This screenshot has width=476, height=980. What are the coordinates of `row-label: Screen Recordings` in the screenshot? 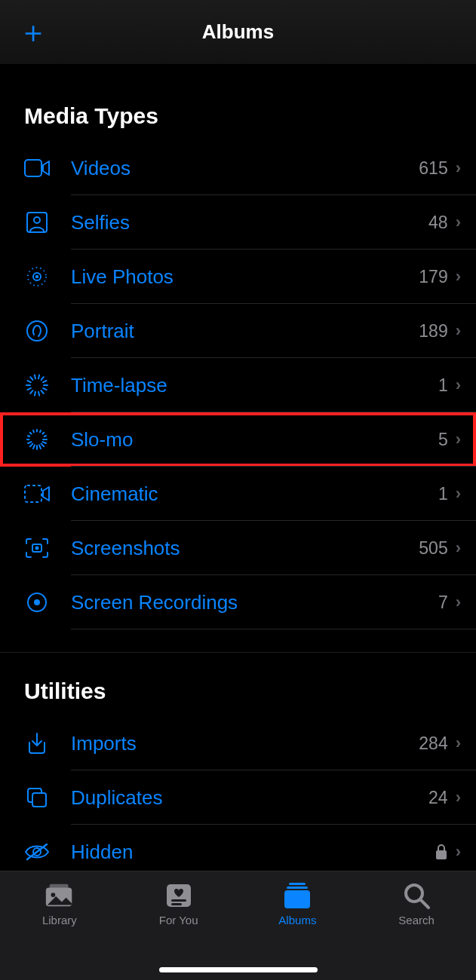 It's located at (244, 603).